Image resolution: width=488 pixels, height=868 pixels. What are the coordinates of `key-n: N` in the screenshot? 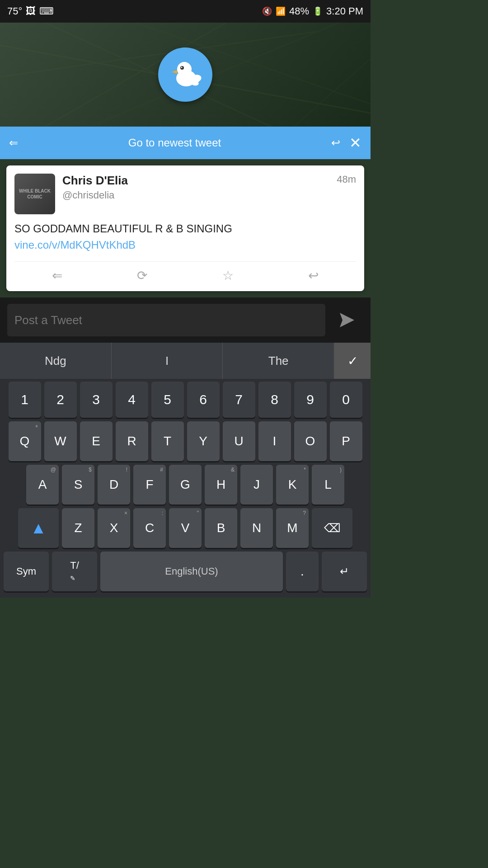 It's located at (257, 528).